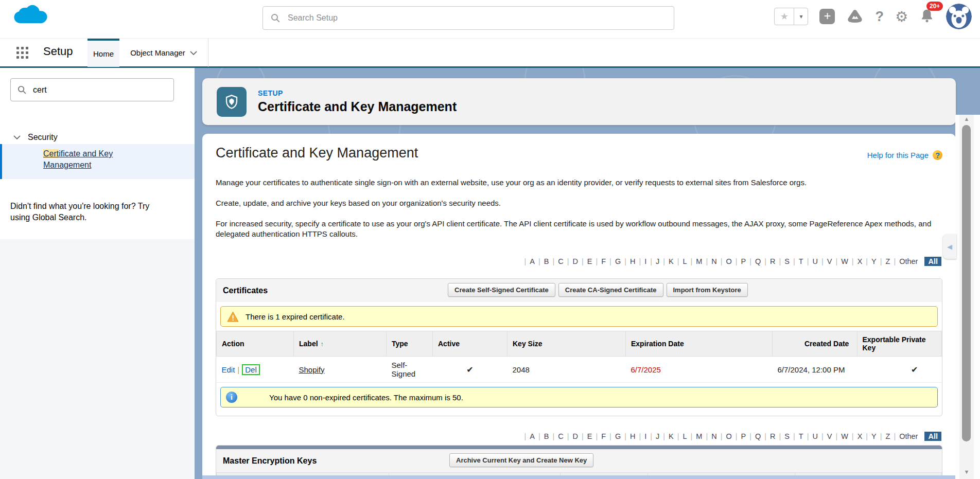 The height and width of the screenshot is (479, 980). Describe the element at coordinates (801, 16) in the screenshot. I see `favorites-dropdown-icon` at that location.